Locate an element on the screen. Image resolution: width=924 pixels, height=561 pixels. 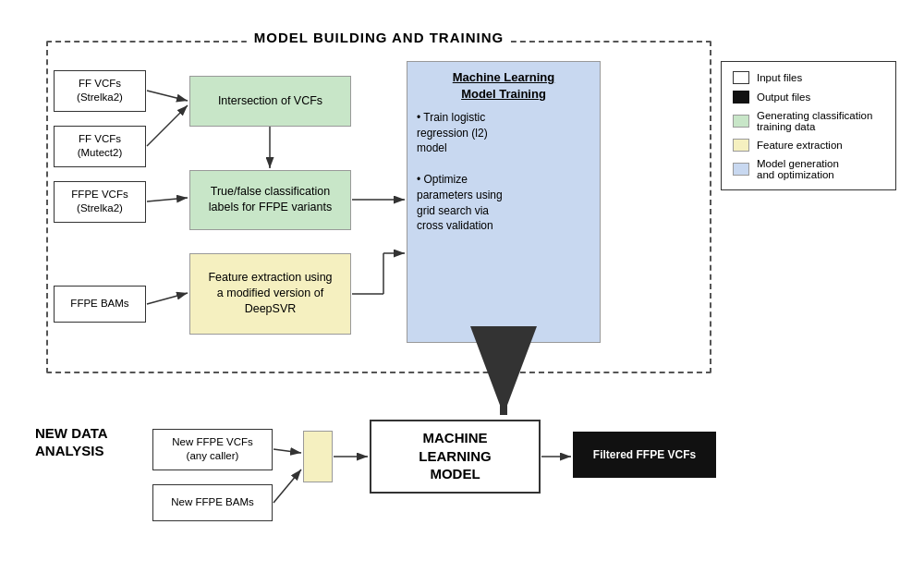
legend-item-input: Input files is located at coordinates (808, 78).